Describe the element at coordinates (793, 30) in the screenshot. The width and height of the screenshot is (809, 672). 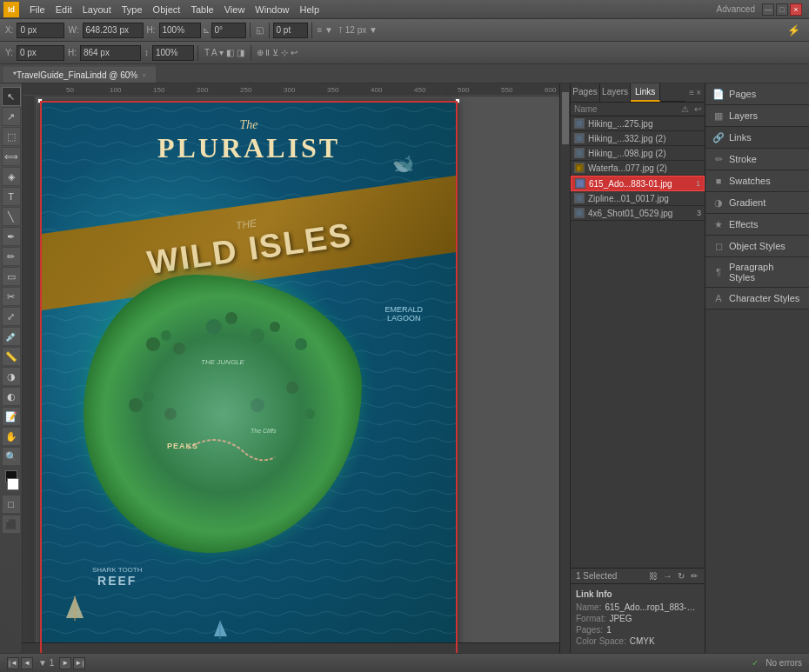
I see `lightning-icon: ⚡` at that location.